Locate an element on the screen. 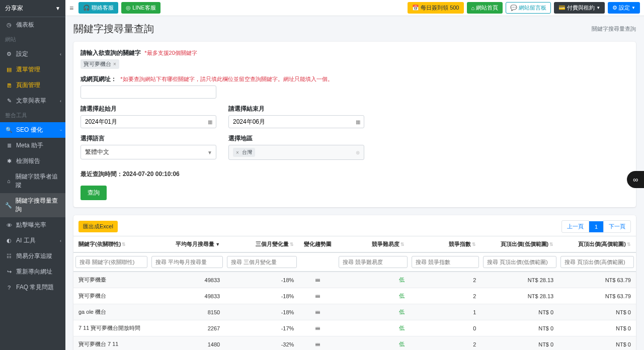 The height and width of the screenshot is (350, 644). sidebar-item-label: 關鍵字競爭者追蹤 is located at coordinates (38, 181).